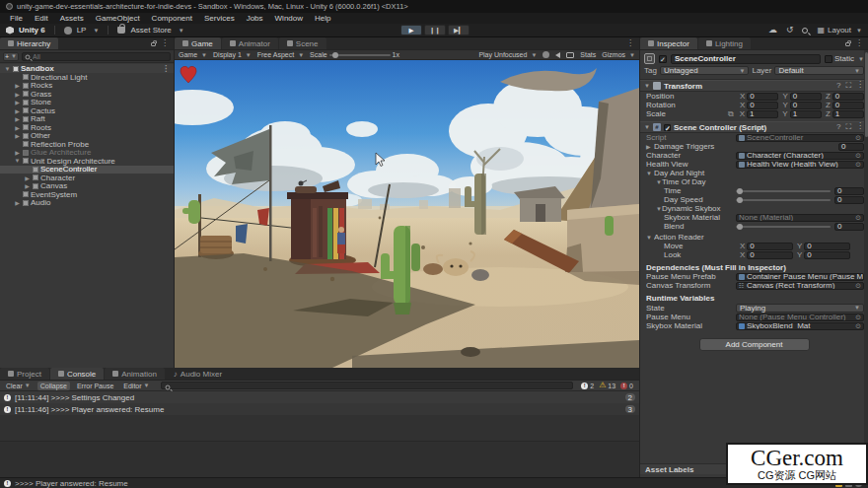  What do you see at coordinates (839, 30) in the screenshot?
I see `layout-dropdown: ▦ Layout ▼` at bounding box center [839, 30].